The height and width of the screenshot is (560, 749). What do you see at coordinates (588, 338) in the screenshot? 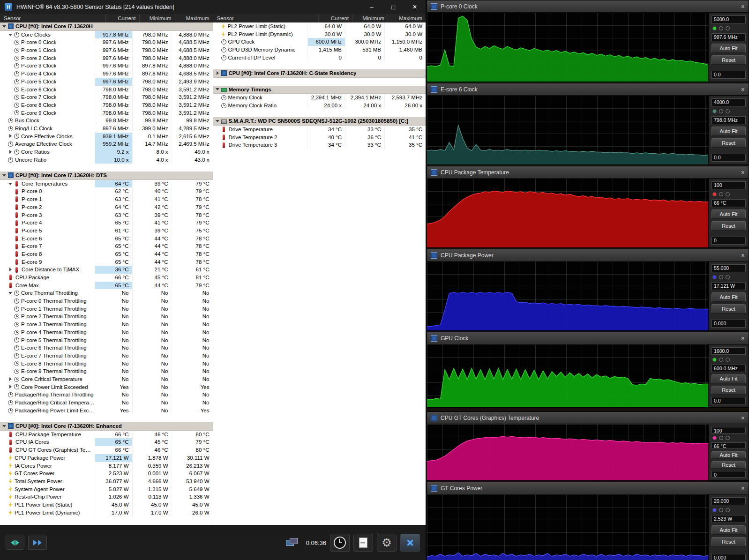
I see `graph-titlebar: GPU Clock ×` at bounding box center [588, 338].